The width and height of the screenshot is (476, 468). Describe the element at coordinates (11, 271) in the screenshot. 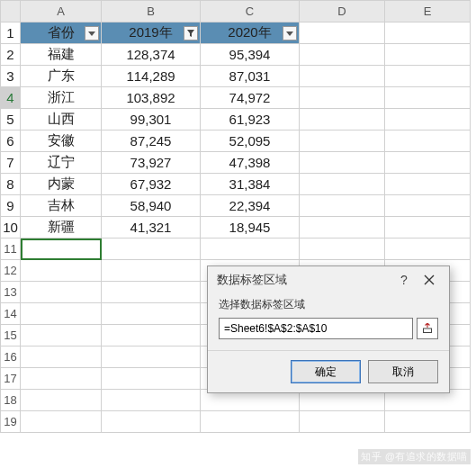

I see `row-header-12: 12` at that location.